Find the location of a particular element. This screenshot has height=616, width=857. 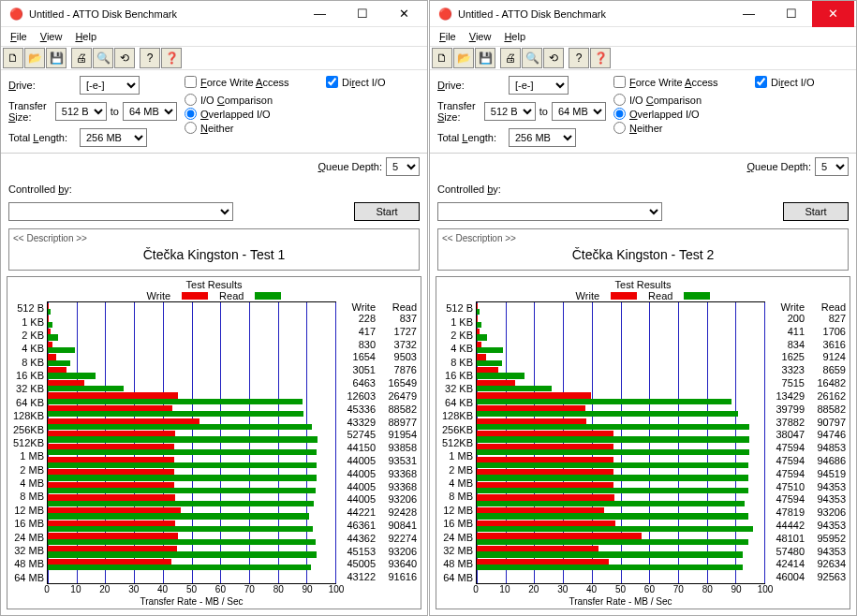

ytick: 32 KB is located at coordinates (26, 389).